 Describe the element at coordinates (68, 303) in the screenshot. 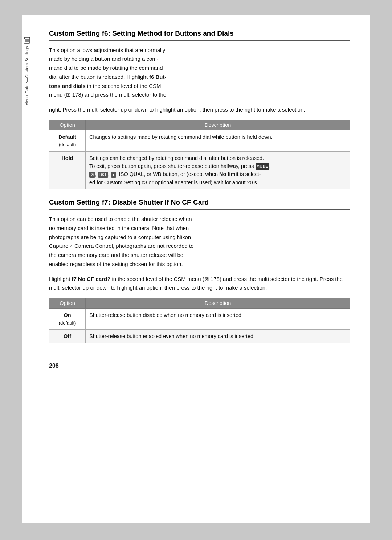

I see `f7-table-header-option: Option` at that location.